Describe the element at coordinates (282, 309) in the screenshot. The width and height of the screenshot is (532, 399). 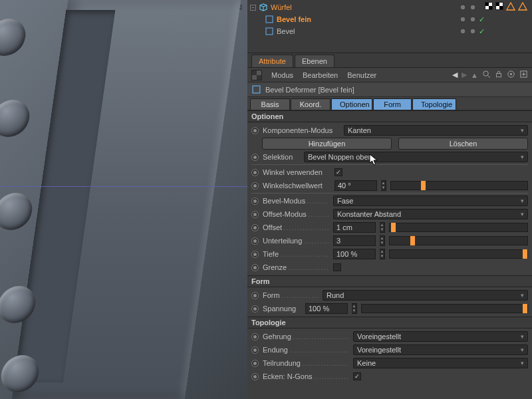
I see `label-spannung: Spannung` at that location.